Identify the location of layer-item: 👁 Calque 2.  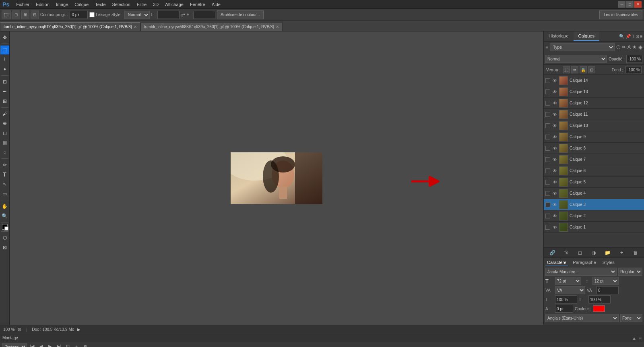
(594, 216).